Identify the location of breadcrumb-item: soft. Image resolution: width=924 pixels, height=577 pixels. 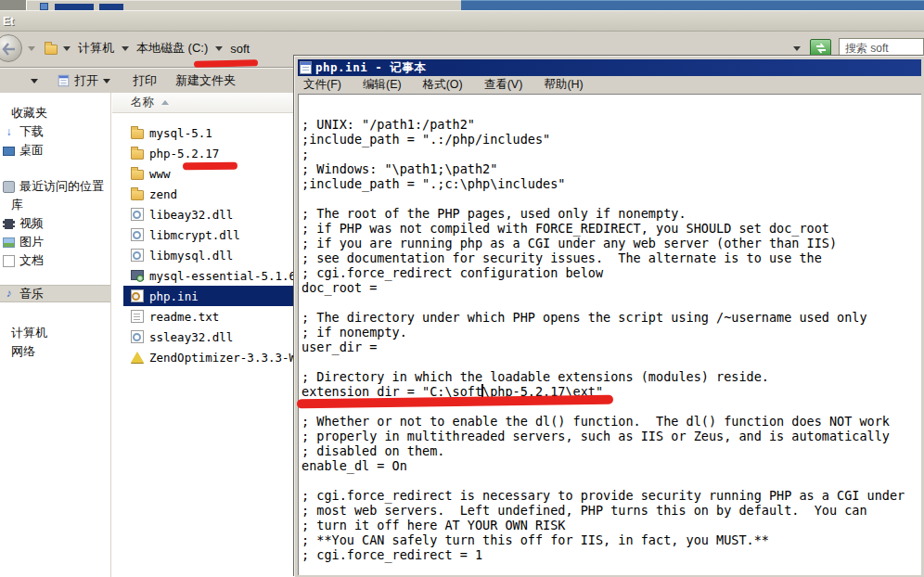
(239, 48).